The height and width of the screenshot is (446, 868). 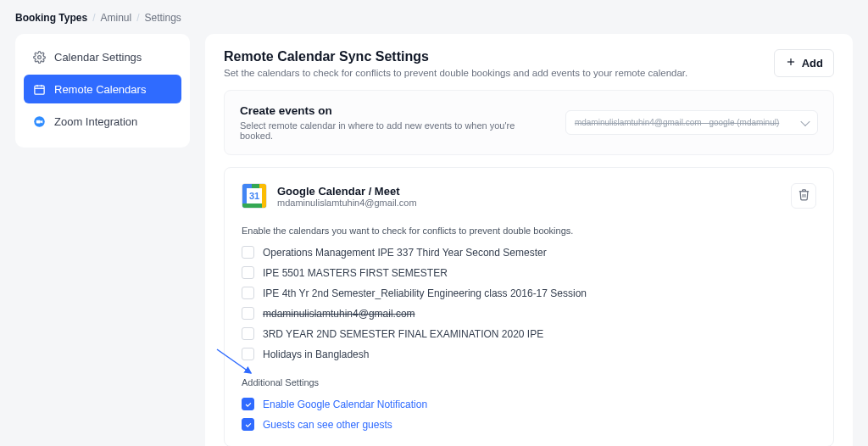 What do you see at coordinates (39, 121) in the screenshot?
I see `zoom-icon` at bounding box center [39, 121].